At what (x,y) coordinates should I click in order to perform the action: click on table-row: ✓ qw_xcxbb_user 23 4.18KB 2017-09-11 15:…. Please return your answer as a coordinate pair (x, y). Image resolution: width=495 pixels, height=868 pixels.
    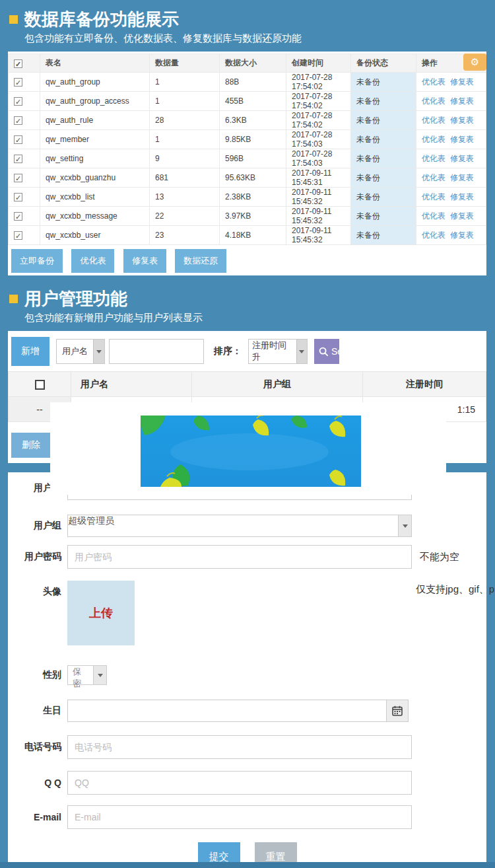
    Looking at the image, I should click on (248, 235).